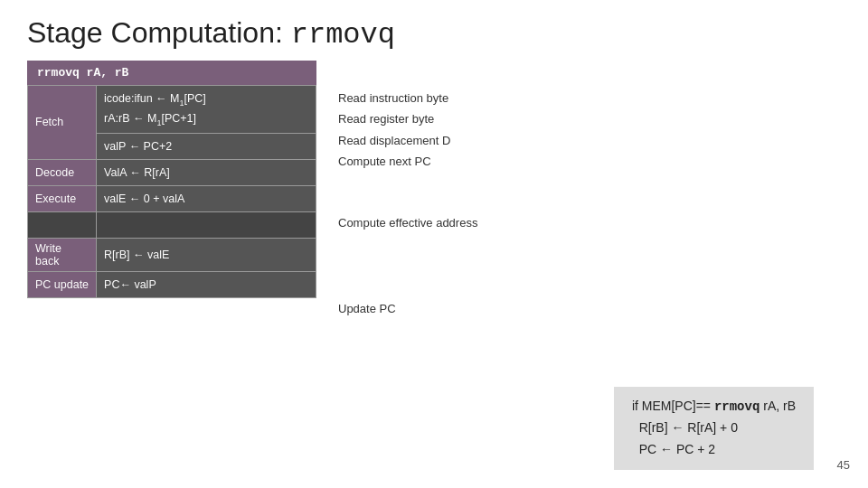 This screenshot has width=868, height=488. Describe the element at coordinates (62, 172) in the screenshot. I see `stage-decode-label: Decode` at that location.